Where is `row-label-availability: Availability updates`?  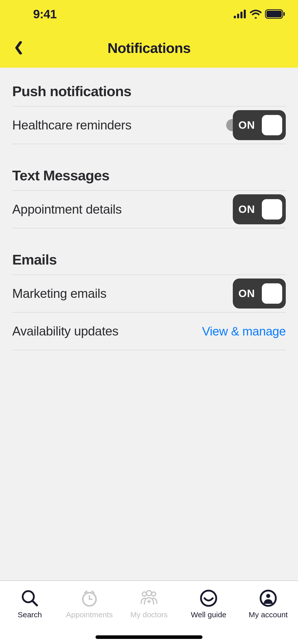
row-label-availability: Availability updates is located at coordinates (65, 331).